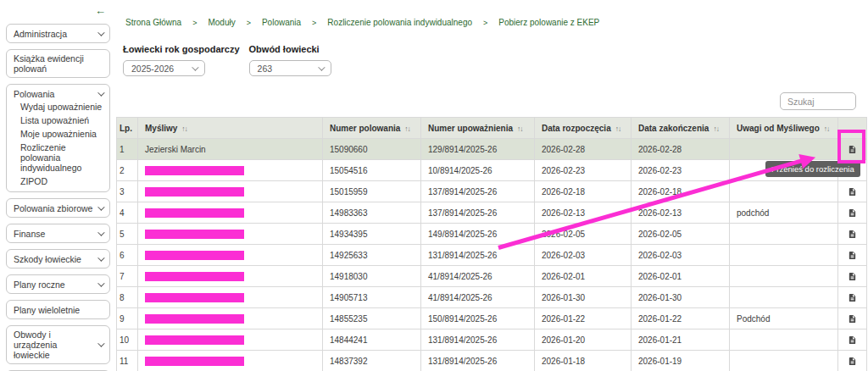 The height and width of the screenshot is (371, 868). What do you see at coordinates (583, 361) in the screenshot?
I see `cell-start-date: 2026-01-18` at bounding box center [583, 361].